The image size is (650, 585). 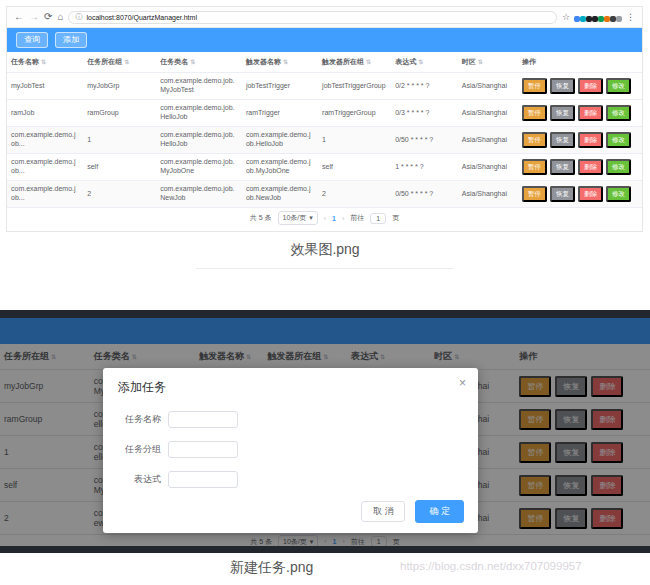 What do you see at coordinates (324, 168) in the screenshot?
I see `table-row: com.example.demo.job...selfcom.example.d…` at bounding box center [324, 168].